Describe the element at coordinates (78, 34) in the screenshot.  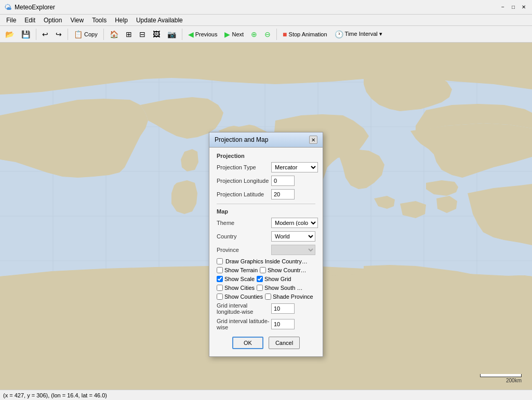
I see `copy-icon: 📋` at that location.